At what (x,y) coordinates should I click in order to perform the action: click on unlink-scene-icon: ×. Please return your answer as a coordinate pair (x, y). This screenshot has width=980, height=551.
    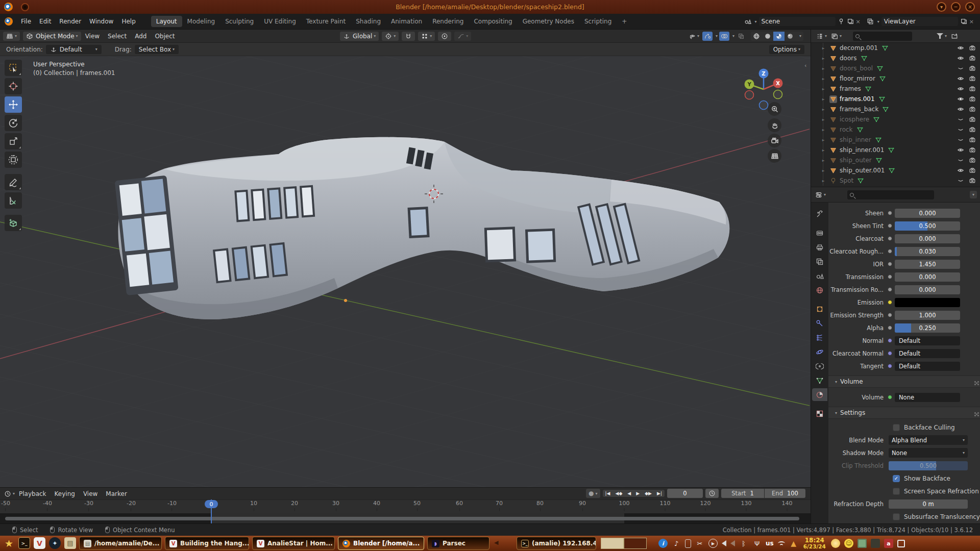
    Looking at the image, I should click on (859, 21).